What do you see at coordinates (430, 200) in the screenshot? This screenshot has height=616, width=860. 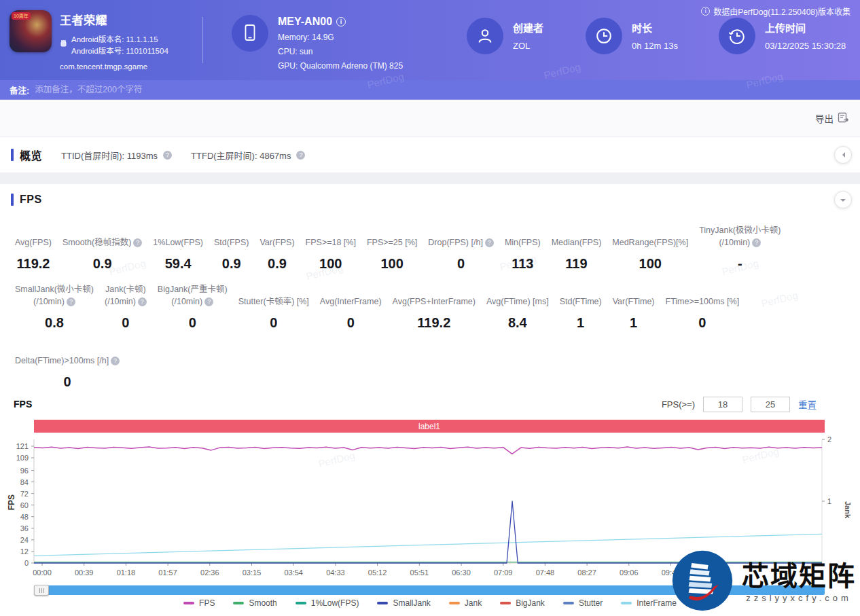 I see `fps-section-header: FPS` at bounding box center [430, 200].